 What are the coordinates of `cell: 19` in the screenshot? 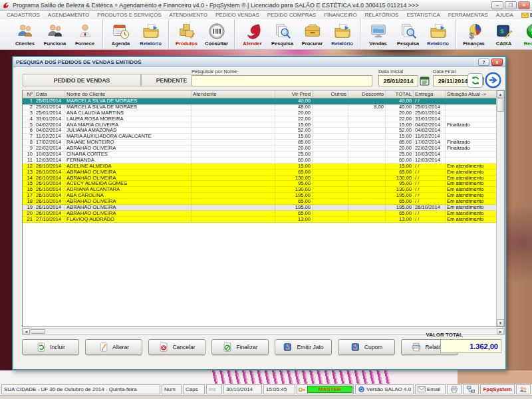 It's located at (29, 207).